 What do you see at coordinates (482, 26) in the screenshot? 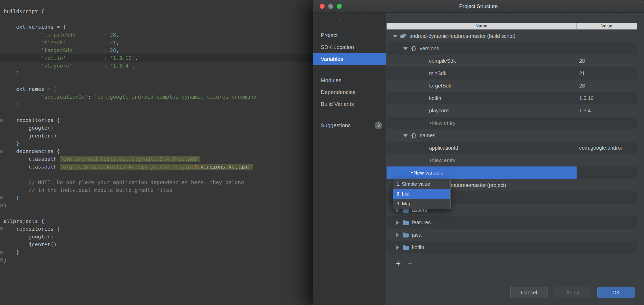
I see `column-header-name: Name` at bounding box center [482, 26].